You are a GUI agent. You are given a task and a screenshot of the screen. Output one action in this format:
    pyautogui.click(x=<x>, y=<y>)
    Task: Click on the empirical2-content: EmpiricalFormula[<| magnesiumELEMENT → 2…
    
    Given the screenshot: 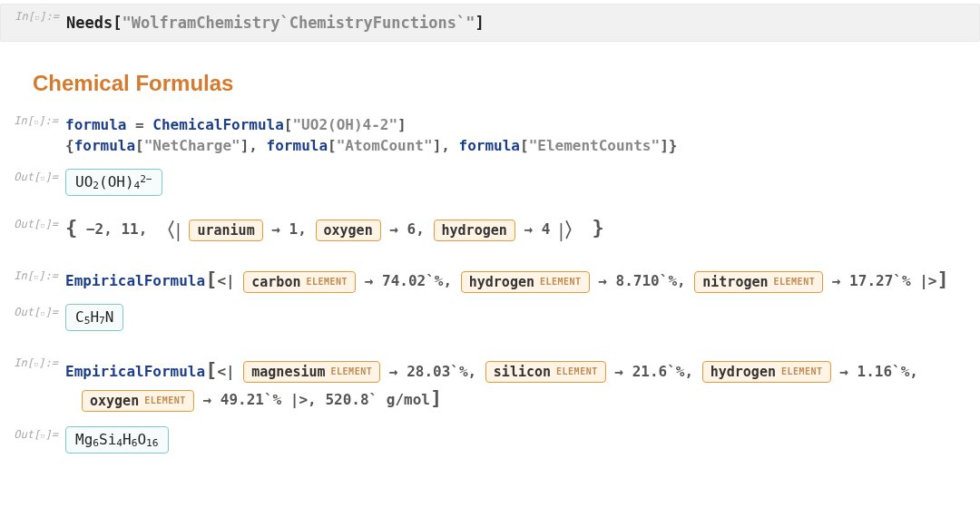 What is the action you would take?
    pyautogui.click(x=517, y=385)
    